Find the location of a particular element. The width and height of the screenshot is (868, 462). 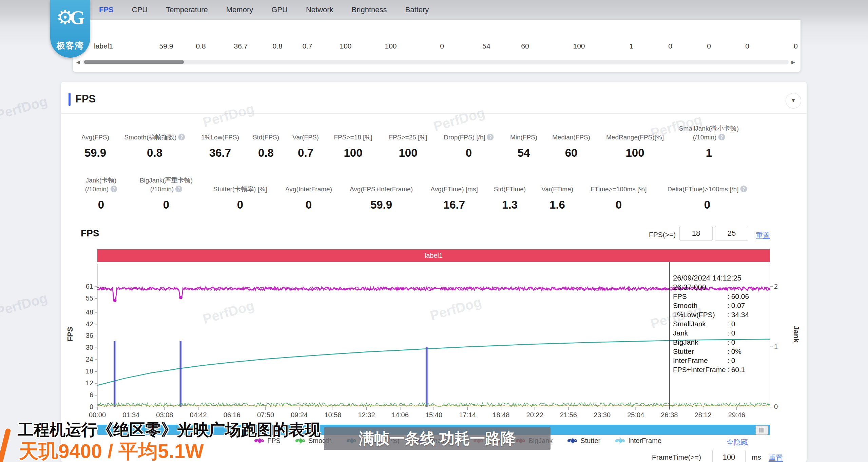

tooltip-row-label: FPS+InterFrame is located at coordinates (700, 370).